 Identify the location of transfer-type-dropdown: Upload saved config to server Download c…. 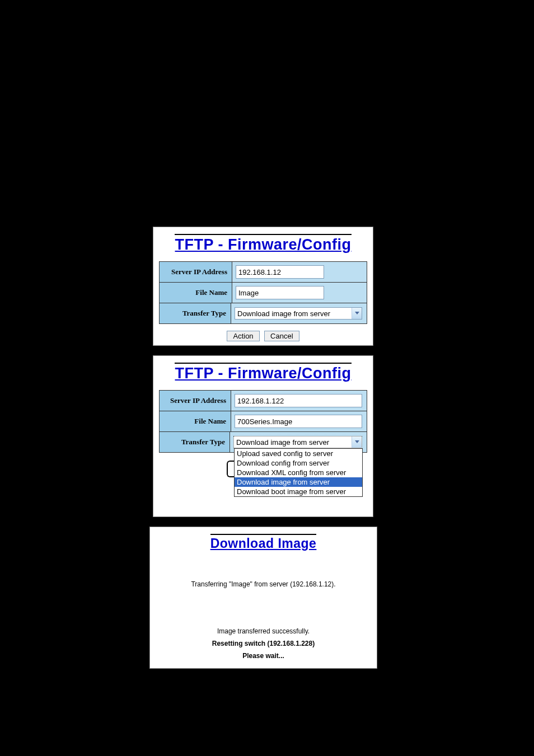
(298, 472).